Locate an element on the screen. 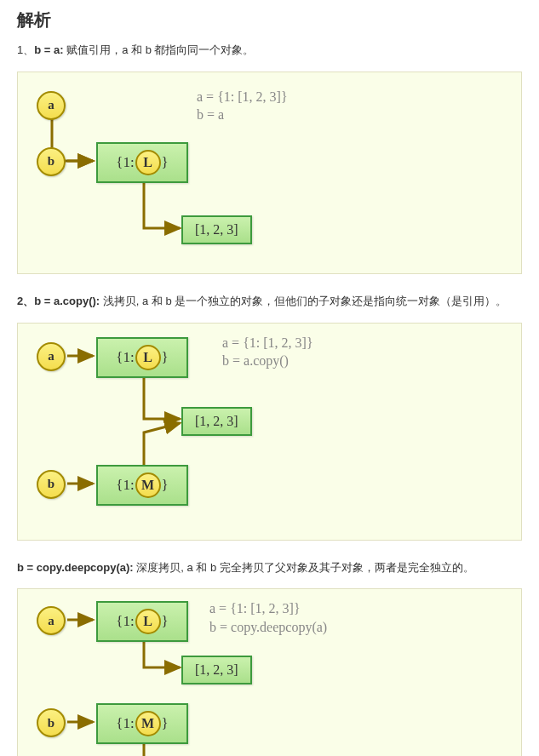  section2-bold: b = a.copy(): is located at coordinates (66, 301).